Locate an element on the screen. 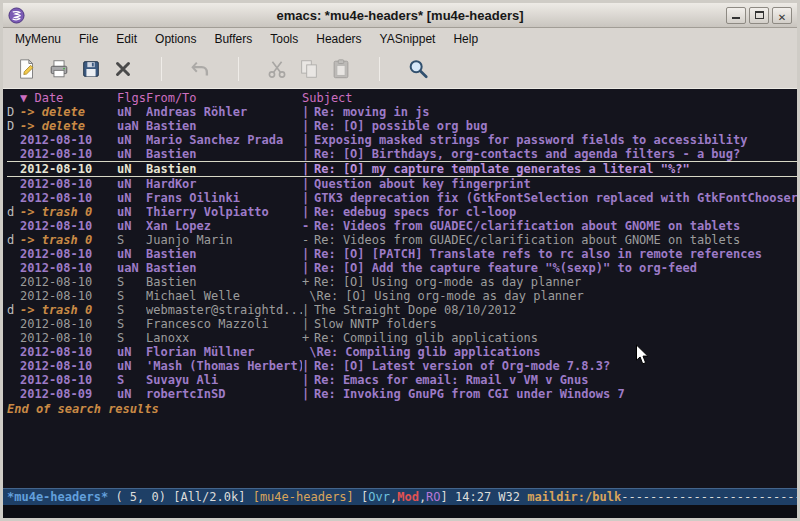 The image size is (800, 521). message-row: 2012-08-10SFrancesco Mazzoli|Slow NNTP f… is located at coordinates (402, 324).